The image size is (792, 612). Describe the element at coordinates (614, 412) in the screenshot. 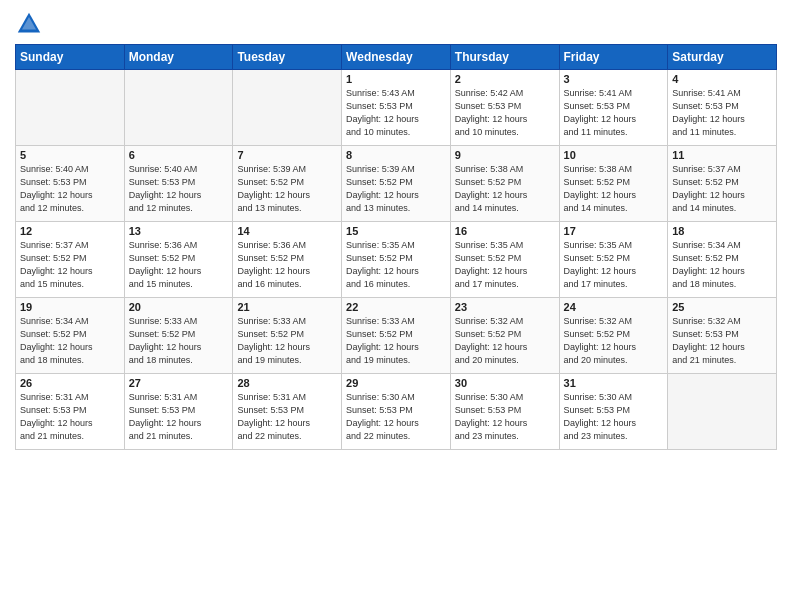

I see `calendar-cell: 31Sunrise: 5:30 AMSunset: 5:53 PMDayligh…` at that location.